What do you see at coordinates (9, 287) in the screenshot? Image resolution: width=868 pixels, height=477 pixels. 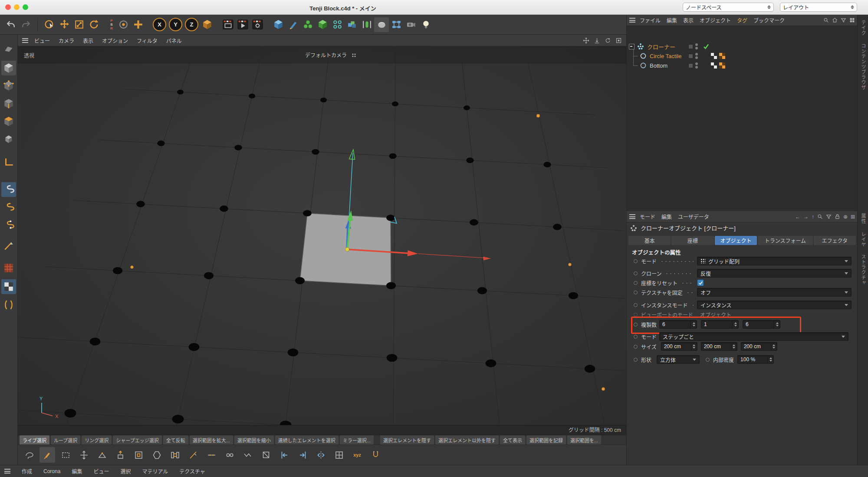 I see `checkerboard-icon` at bounding box center [9, 287].